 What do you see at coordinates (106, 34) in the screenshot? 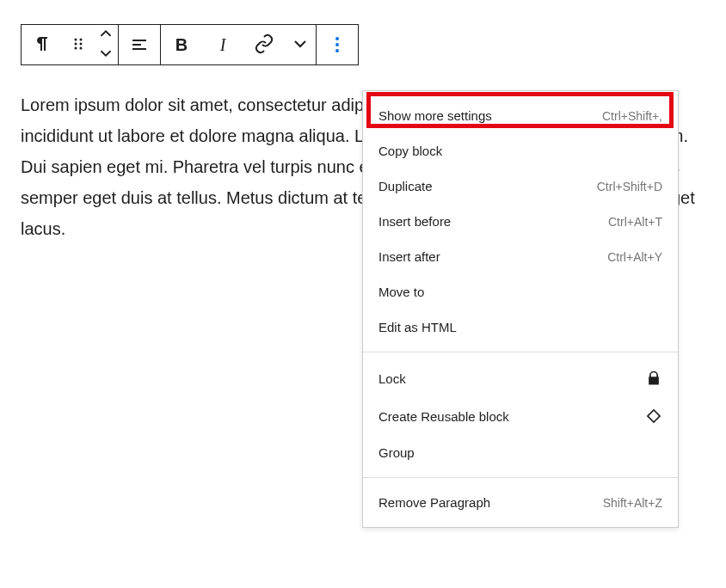
I see `chevron-up-icon` at bounding box center [106, 34].